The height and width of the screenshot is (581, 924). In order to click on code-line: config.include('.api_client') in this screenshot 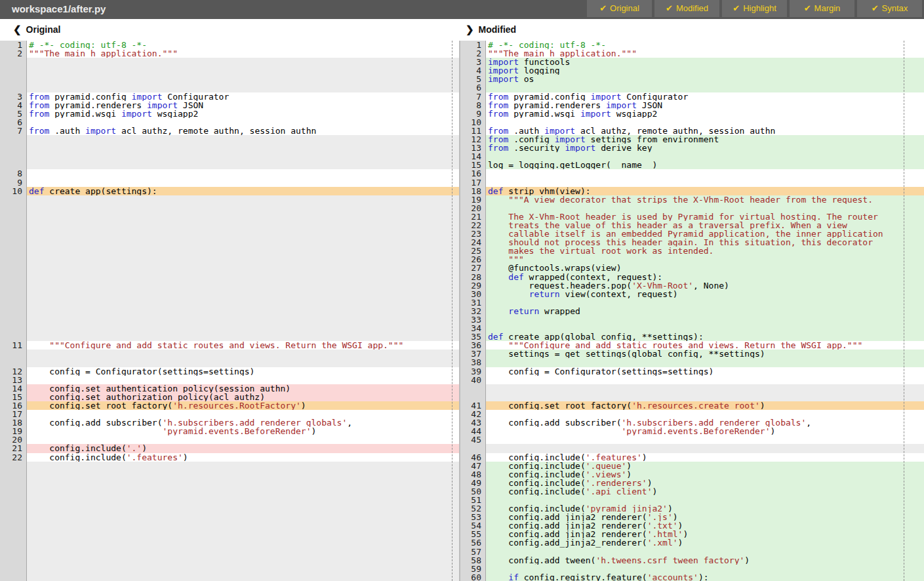, I will do `click(705, 492)`.